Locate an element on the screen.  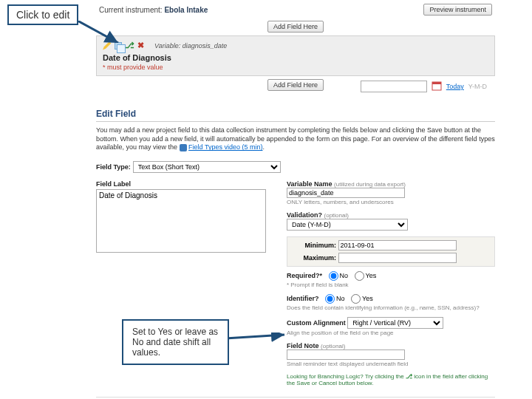
variable-name-input is located at coordinates (346, 193).